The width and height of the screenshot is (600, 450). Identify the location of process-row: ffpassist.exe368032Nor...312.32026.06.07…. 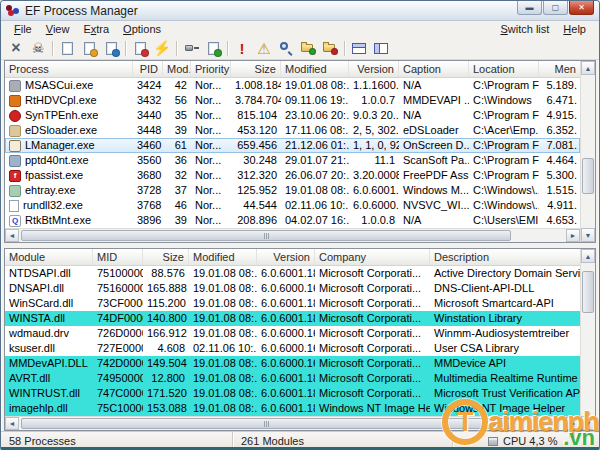
(292, 176).